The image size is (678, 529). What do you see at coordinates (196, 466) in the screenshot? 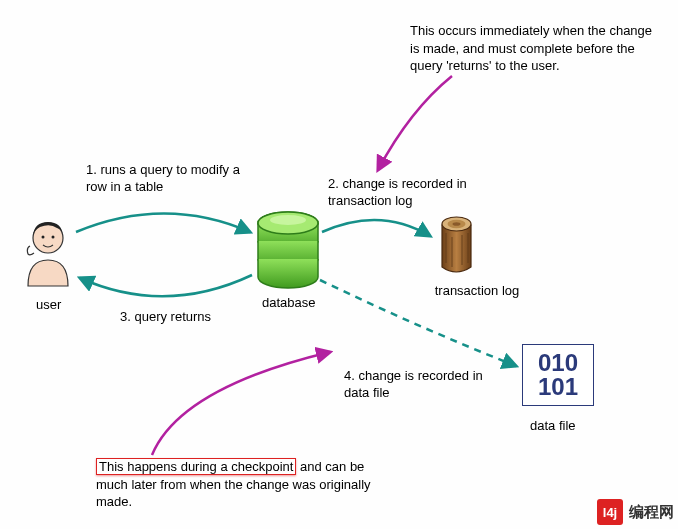
I see `note-bottom-highlight: This happens during a checkpoint` at bounding box center [196, 466].